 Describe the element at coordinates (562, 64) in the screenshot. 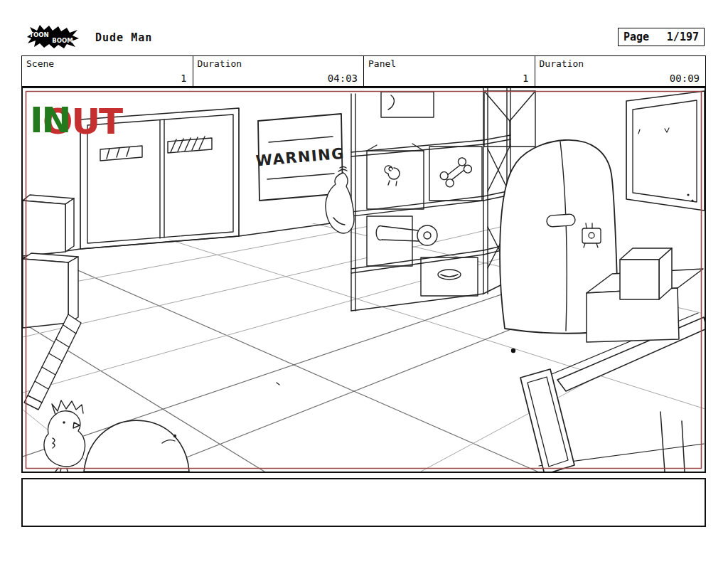

I see `panel-duration-label: Duration` at that location.